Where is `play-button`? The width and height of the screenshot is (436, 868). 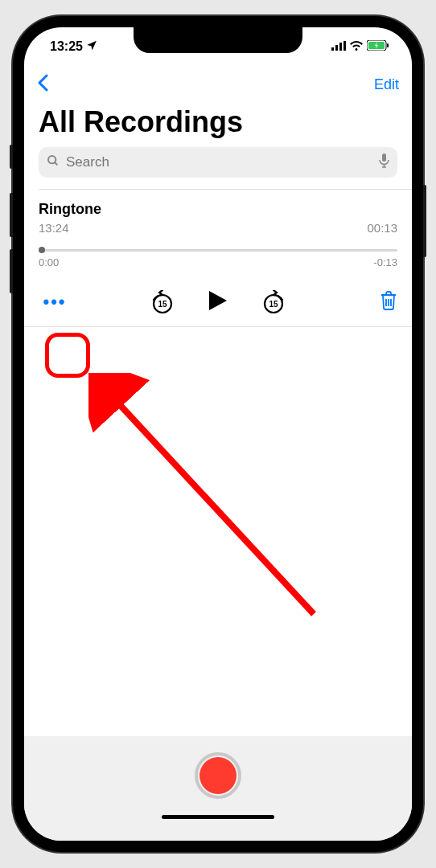 play-button is located at coordinates (218, 302).